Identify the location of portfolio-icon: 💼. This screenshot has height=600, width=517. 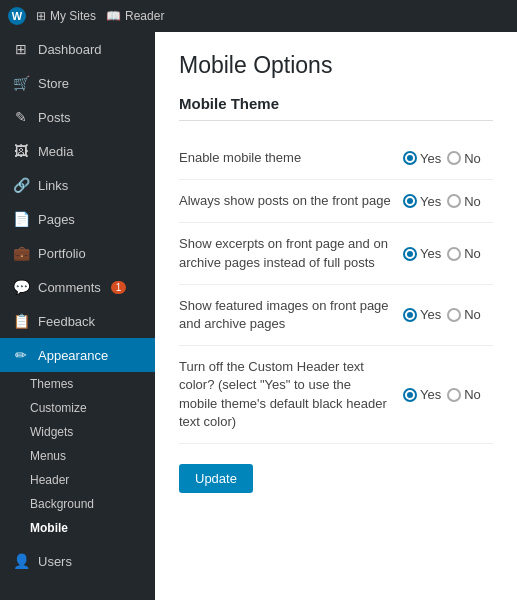
(21, 253).